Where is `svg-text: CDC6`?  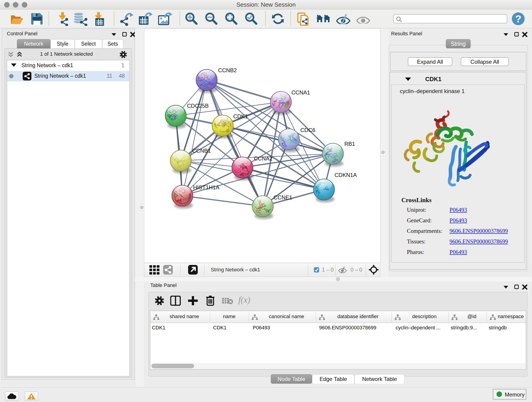
svg-text: CDC6 is located at coordinates (308, 130).